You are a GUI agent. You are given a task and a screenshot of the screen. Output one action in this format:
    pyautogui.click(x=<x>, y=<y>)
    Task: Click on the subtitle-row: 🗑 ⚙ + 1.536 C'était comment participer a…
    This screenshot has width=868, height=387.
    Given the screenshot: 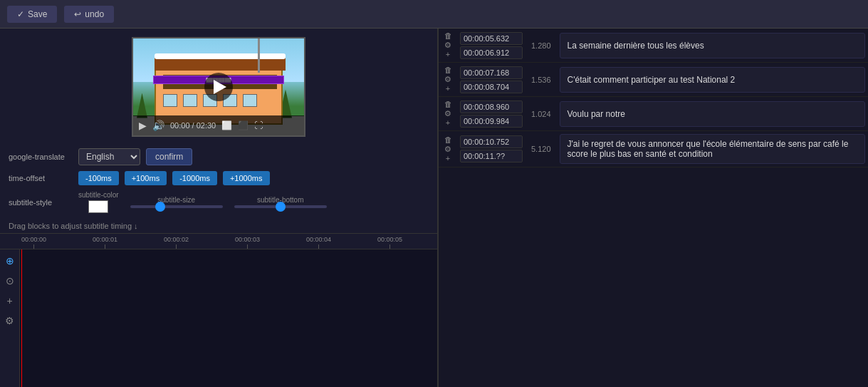 What is the action you would take?
    pyautogui.click(x=654, y=80)
    